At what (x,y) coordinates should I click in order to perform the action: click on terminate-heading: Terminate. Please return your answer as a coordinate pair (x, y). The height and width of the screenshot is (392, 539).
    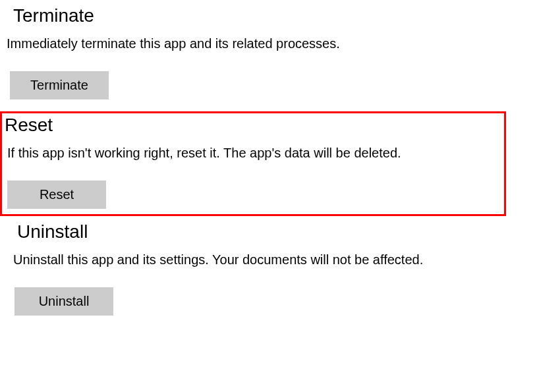
    Looking at the image, I should click on (270, 16).